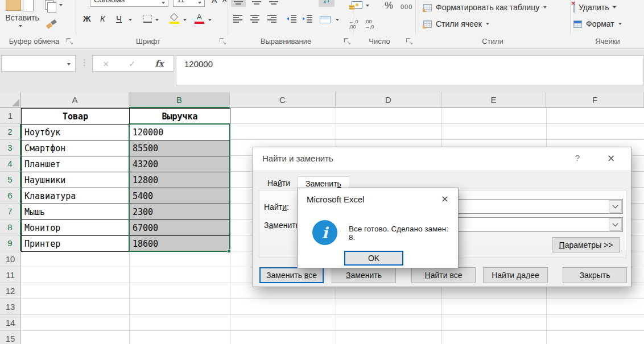 The width and height of the screenshot is (644, 344). What do you see at coordinates (337, 20) in the screenshot?
I see `merge-center-caret` at bounding box center [337, 20].